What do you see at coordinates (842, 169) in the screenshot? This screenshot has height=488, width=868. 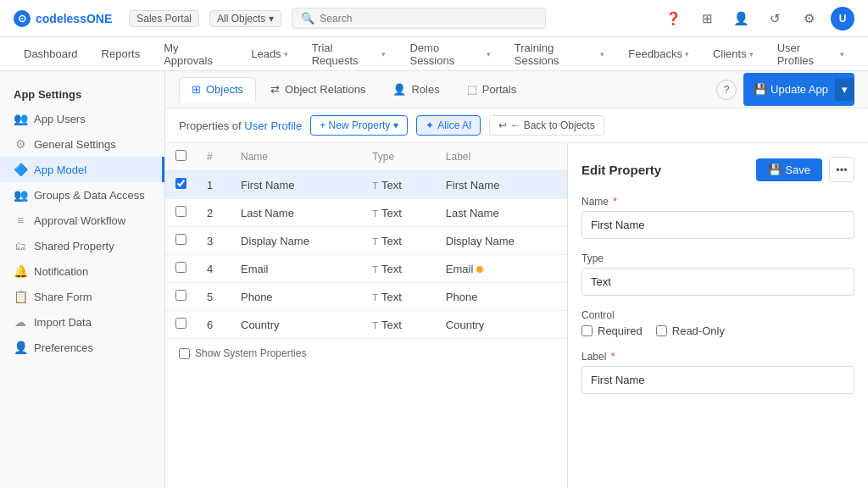 I see `more-options-button: •••` at bounding box center [842, 169].